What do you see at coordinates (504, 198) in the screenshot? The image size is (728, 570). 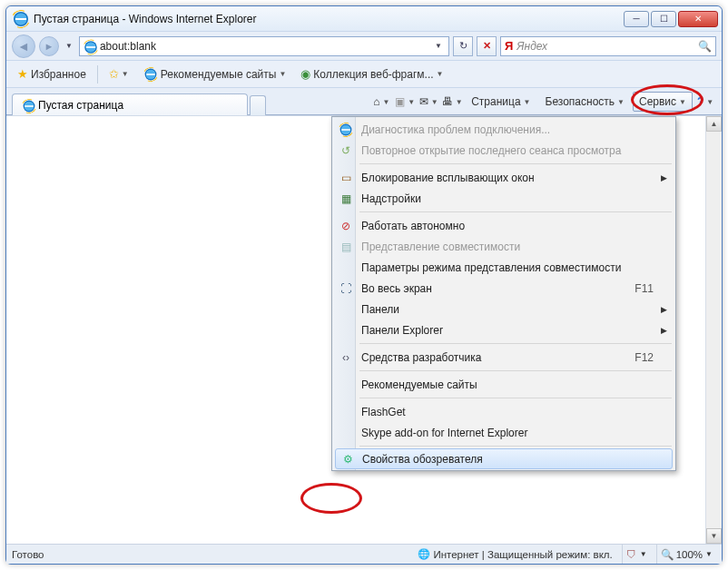 I see `menu-item-addons: ▦ Надстройки` at bounding box center [504, 198].